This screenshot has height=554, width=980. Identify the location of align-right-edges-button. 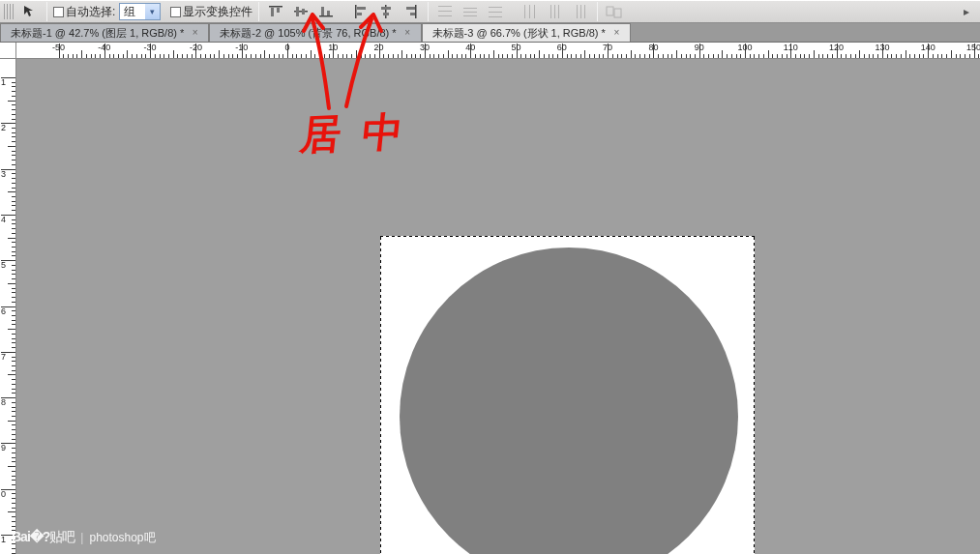
(411, 12).